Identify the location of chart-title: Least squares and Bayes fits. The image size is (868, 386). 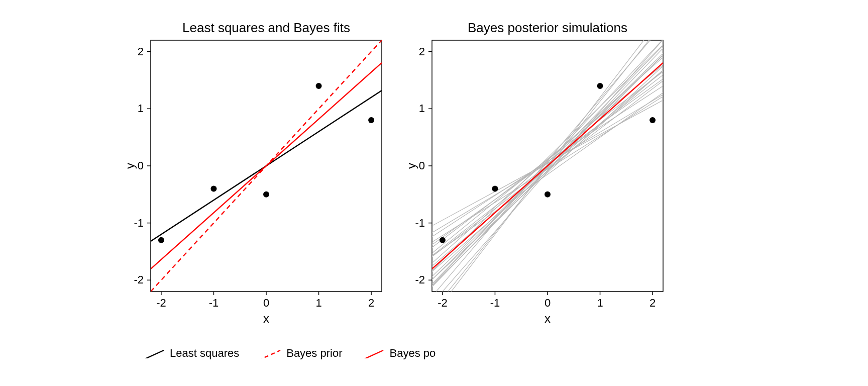
(266, 28).